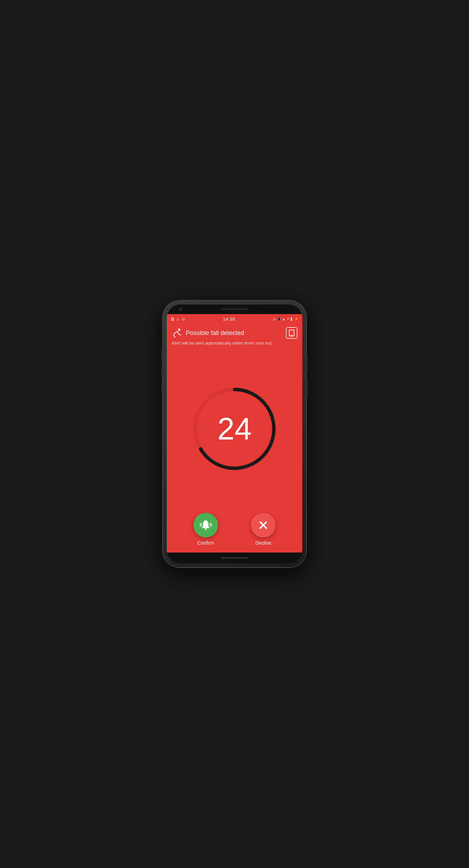 This screenshot has height=868, width=469. I want to click on notification-subtitle: Alert will be sent automatically when ti…, so click(234, 343).